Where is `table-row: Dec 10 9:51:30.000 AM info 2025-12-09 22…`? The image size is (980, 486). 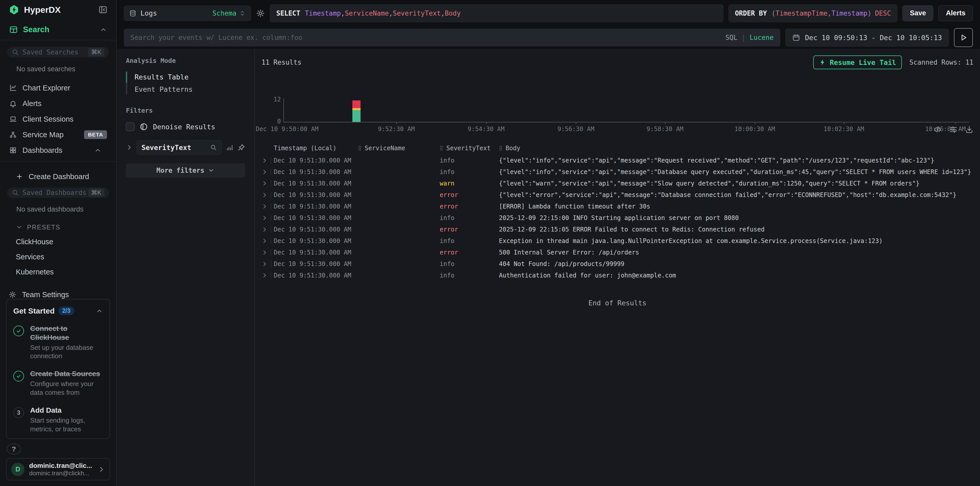
table-row: Dec 10 9:51:30.000 AM info 2025-12-09 22… is located at coordinates (617, 218).